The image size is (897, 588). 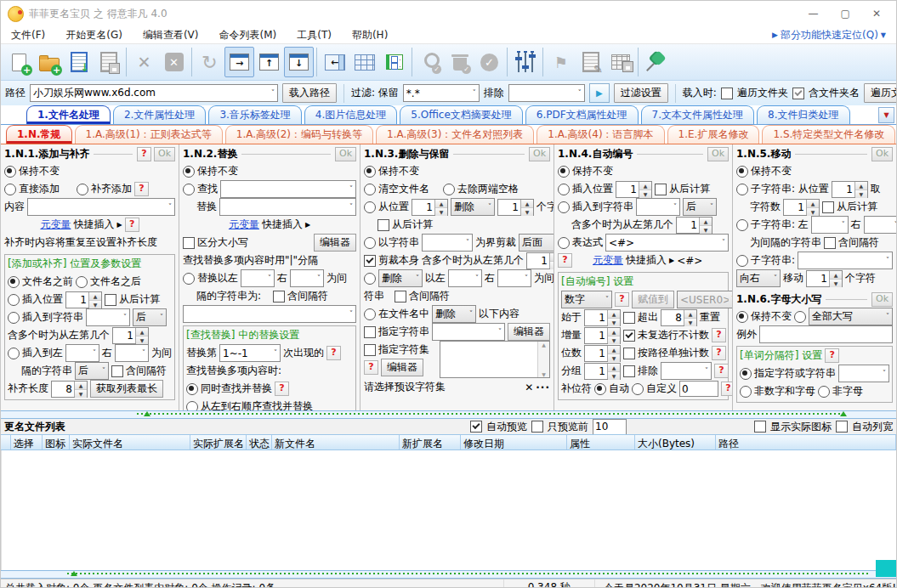 I want to click on traverse-list-button: 遍历文件列表, so click(x=881, y=93).